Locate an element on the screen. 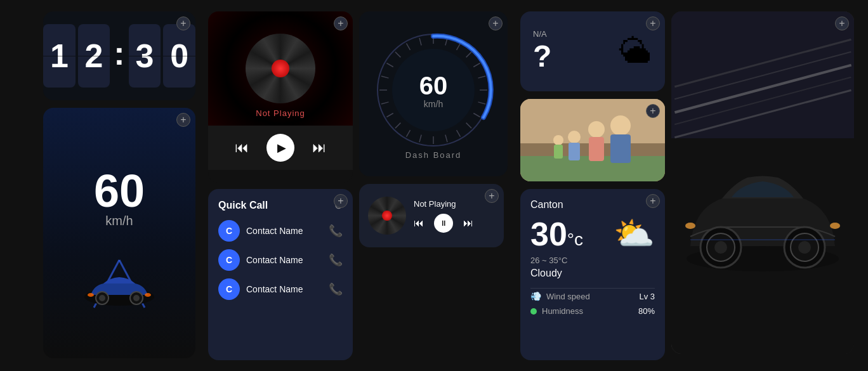  family-photo-widget: + is located at coordinates (593, 140).